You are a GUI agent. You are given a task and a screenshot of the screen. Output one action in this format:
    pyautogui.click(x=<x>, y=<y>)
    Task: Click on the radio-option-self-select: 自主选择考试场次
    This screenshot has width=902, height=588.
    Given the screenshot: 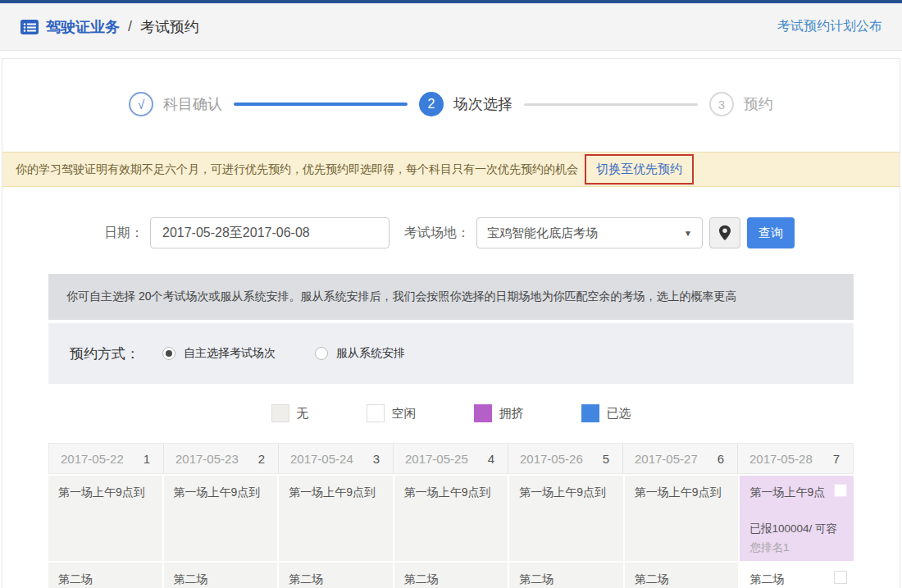 What is the action you would take?
    pyautogui.click(x=219, y=353)
    